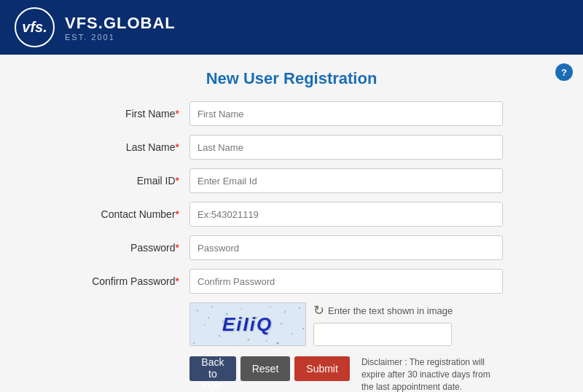 Image resolution: width=583 pixels, height=392 pixels. What do you see at coordinates (391, 310) in the screenshot?
I see `captcha-enter-label: Enter the text shown in image` at bounding box center [391, 310].